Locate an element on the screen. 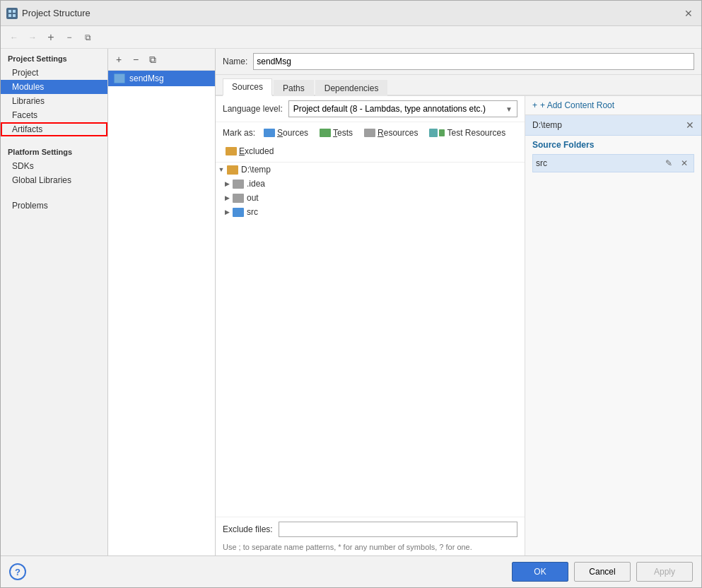 This screenshot has height=588, width=702. sidebar: Project Settings Project Modules Librari… is located at coordinates (54, 302).